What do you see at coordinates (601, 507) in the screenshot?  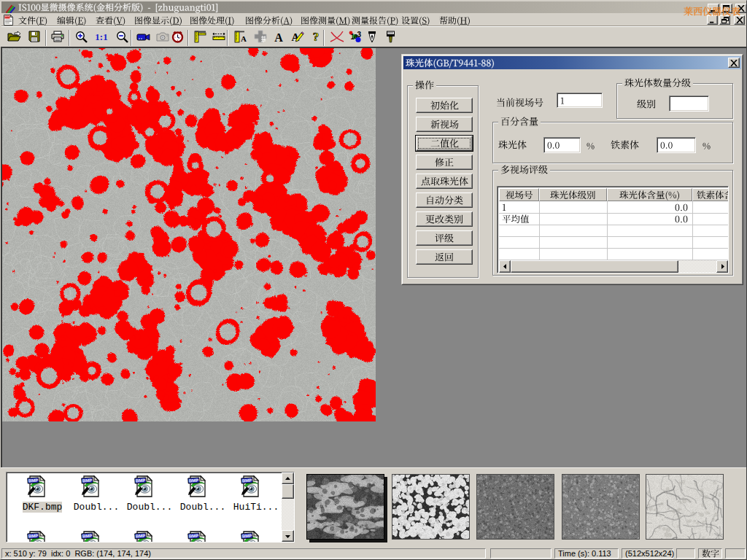 I see `thumbnail-fine-speckle-light` at bounding box center [601, 507].